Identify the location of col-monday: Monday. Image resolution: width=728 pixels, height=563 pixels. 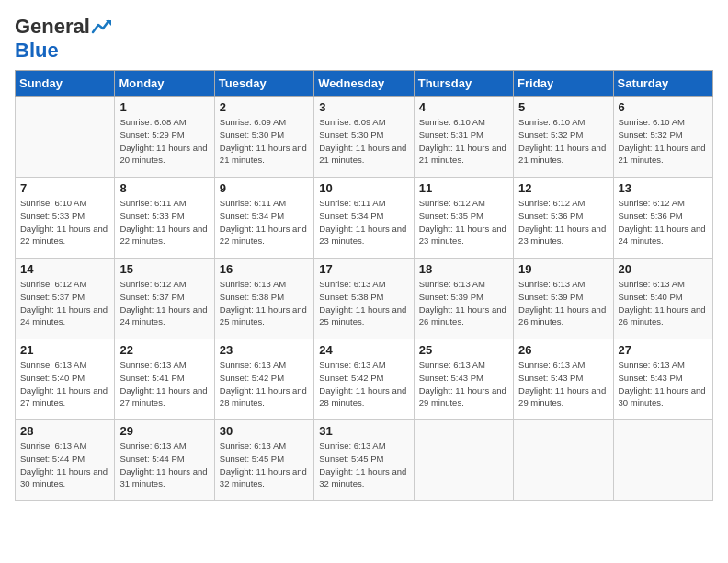
(165, 84).